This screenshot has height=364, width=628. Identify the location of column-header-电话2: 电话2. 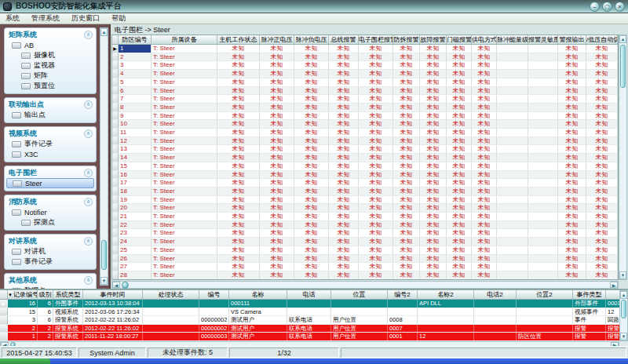
(495, 295).